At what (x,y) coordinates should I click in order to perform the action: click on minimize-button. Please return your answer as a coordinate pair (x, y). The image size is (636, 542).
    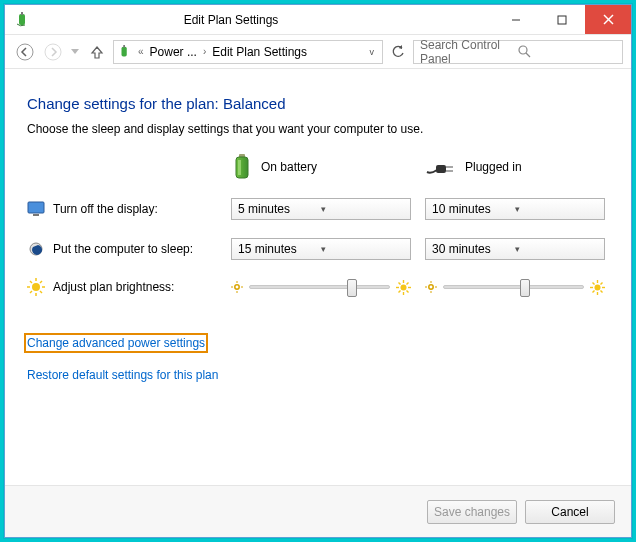
    Looking at the image, I should click on (516, 20).